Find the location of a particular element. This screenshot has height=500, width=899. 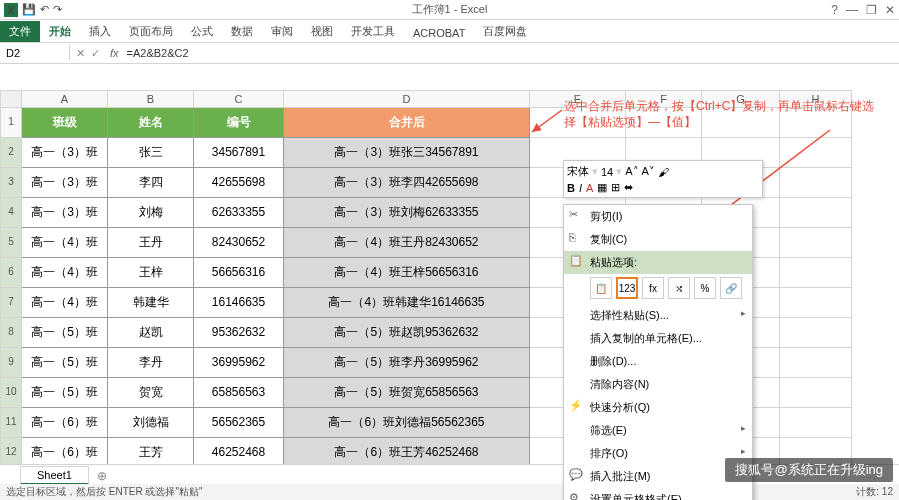

cell: 16146635 is located at coordinates (239, 303).